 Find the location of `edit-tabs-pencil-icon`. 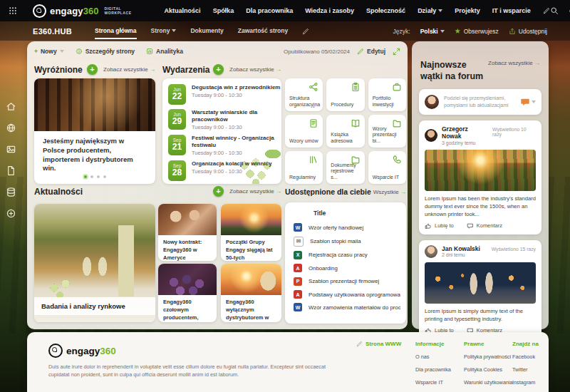

edit-tabs-pencil-icon is located at coordinates (306, 31).